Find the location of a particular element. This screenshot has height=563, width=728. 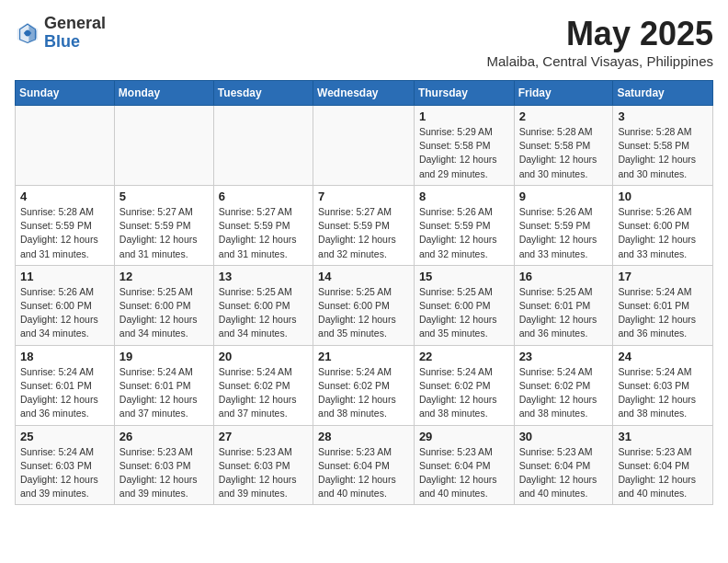

day-number: 22 is located at coordinates (464, 357).